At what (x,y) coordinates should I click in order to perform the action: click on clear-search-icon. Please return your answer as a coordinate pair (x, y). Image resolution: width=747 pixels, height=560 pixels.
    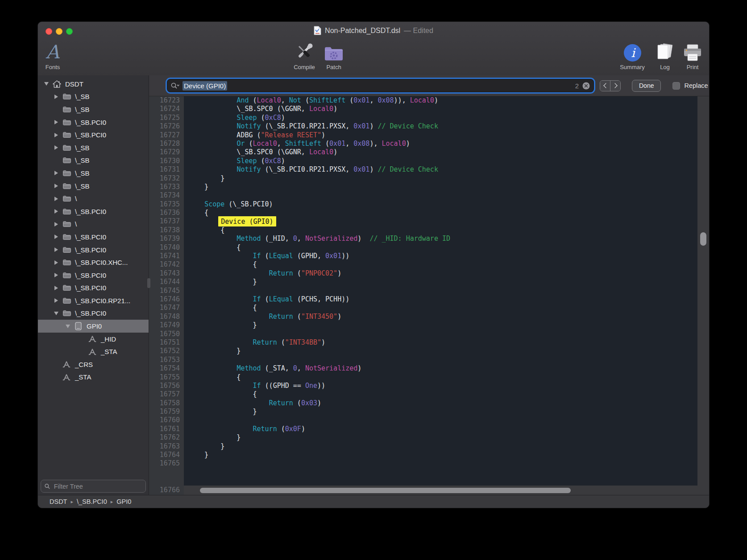
    Looking at the image, I should click on (586, 86).